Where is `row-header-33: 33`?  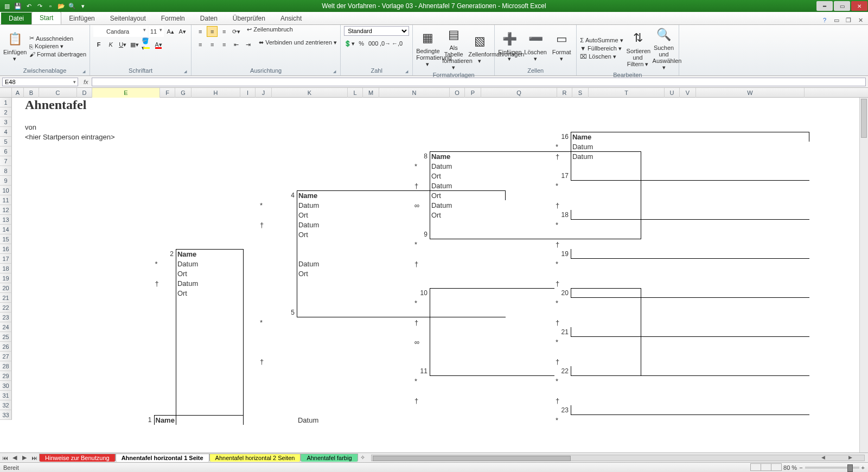 row-header-33: 33 is located at coordinates (6, 415).